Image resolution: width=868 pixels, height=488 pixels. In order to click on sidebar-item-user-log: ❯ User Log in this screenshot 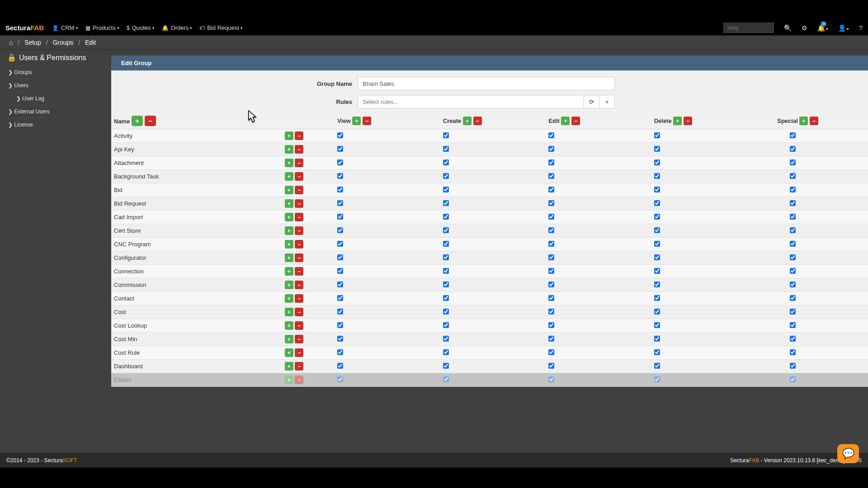, I will do `click(56, 99)`.